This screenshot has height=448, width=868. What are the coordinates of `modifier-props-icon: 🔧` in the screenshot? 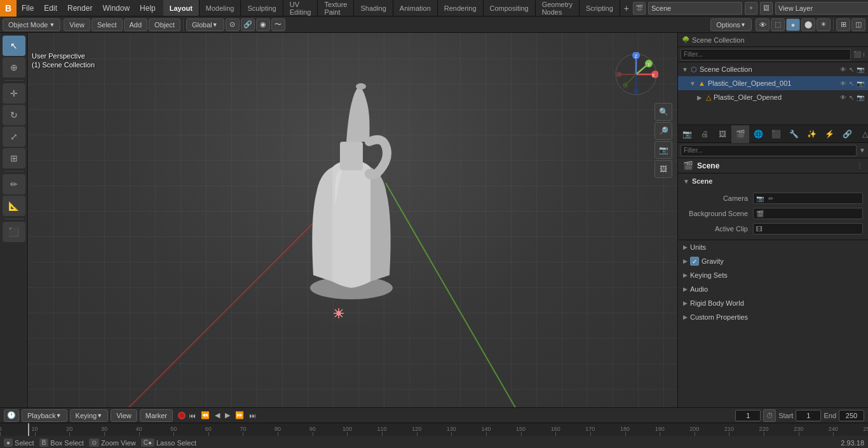 It's located at (794, 134).